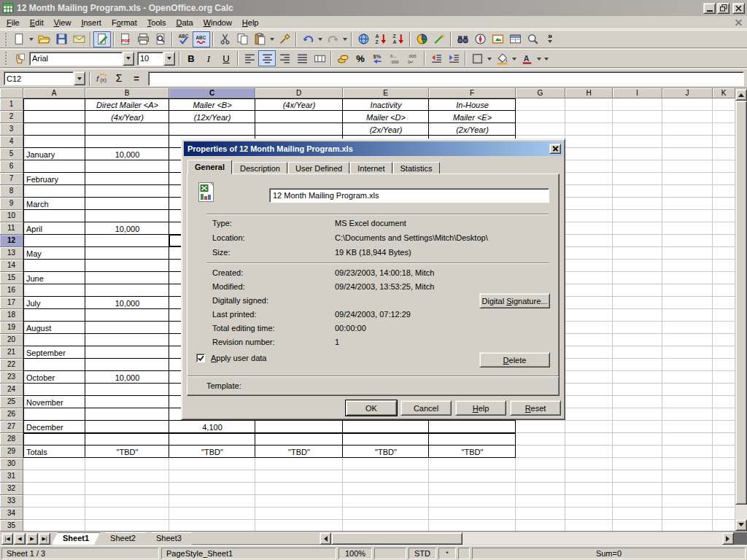 The height and width of the screenshot is (560, 747). What do you see at coordinates (333, 39) in the screenshot?
I see `redo-button` at bounding box center [333, 39].